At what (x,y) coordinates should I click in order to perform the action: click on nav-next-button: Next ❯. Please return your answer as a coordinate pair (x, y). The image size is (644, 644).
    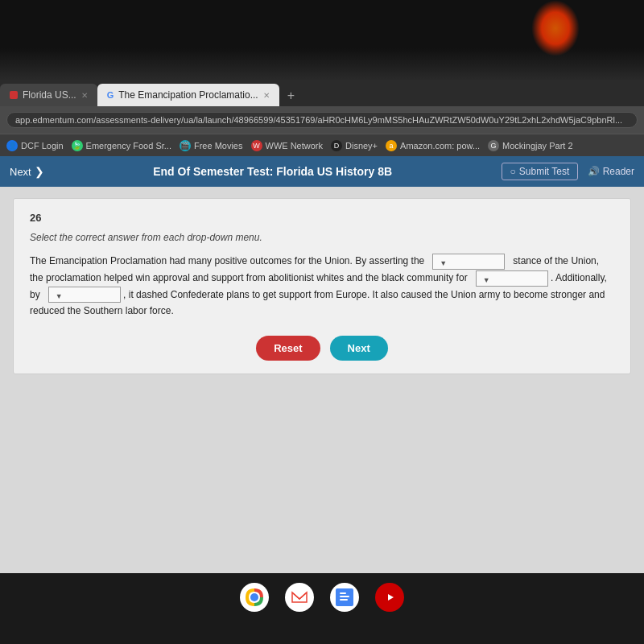
    Looking at the image, I should click on (27, 171).